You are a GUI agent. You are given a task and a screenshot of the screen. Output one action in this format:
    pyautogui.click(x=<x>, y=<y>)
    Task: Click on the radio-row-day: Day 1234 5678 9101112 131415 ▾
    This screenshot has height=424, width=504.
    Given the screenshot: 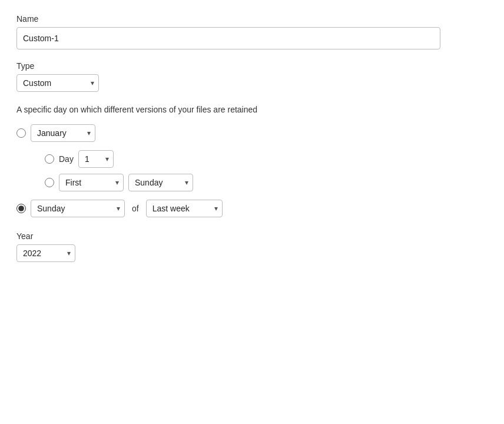 What is the action you would take?
    pyautogui.click(x=266, y=159)
    